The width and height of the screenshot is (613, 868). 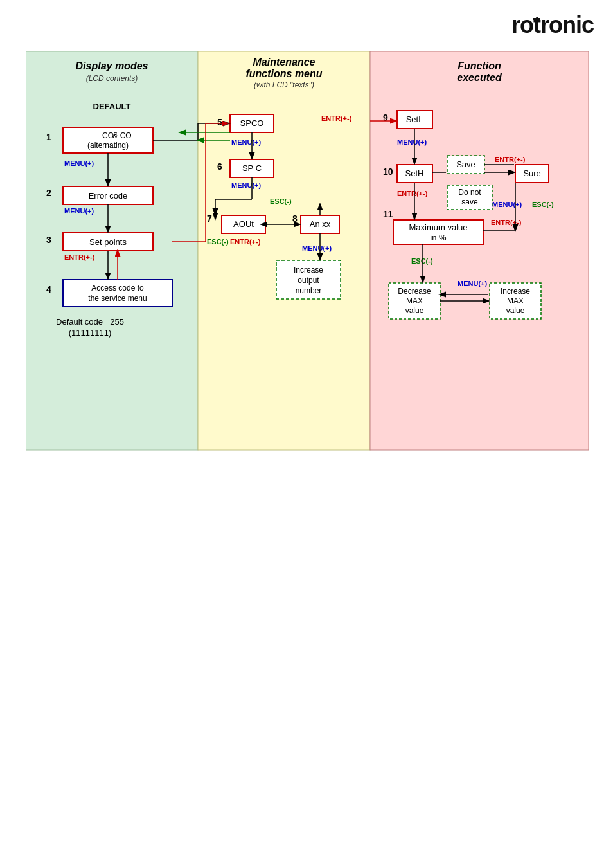 I want to click on footer-line, so click(x=80, y=707).